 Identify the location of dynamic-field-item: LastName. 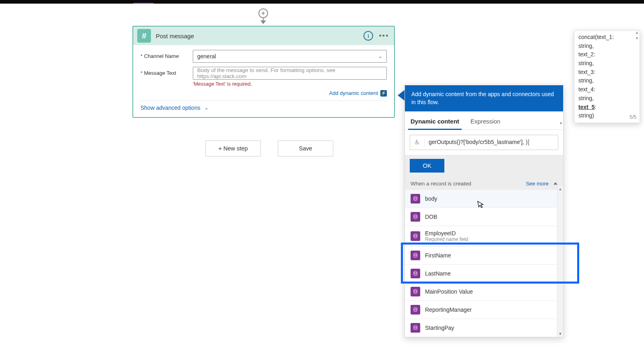
(484, 274).